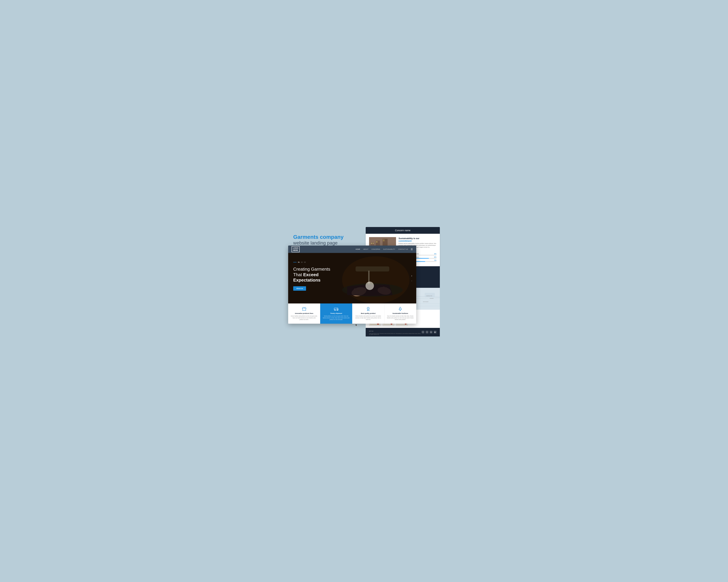 The image size is (728, 582). Describe the element at coordinates (368, 313) in the screenshot. I see `feature-title-3: Best quality product` at that location.